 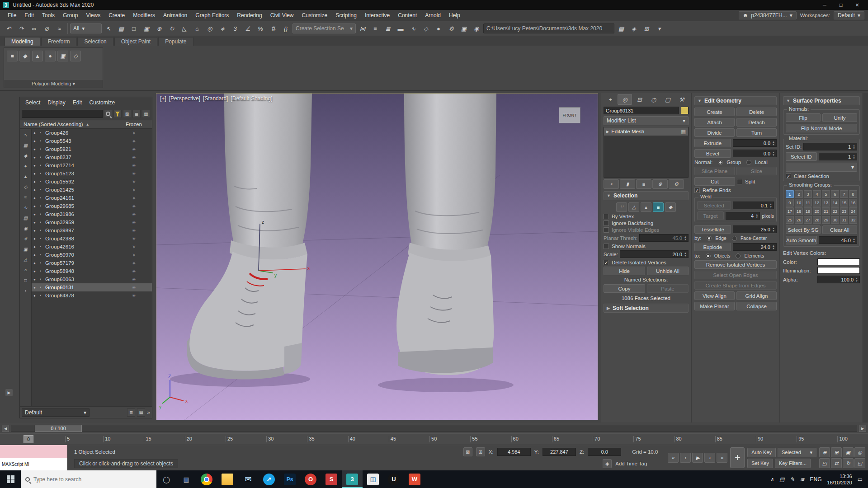 I want to click on touch-keyboard-icon: ▤, so click(x=782, y=479).